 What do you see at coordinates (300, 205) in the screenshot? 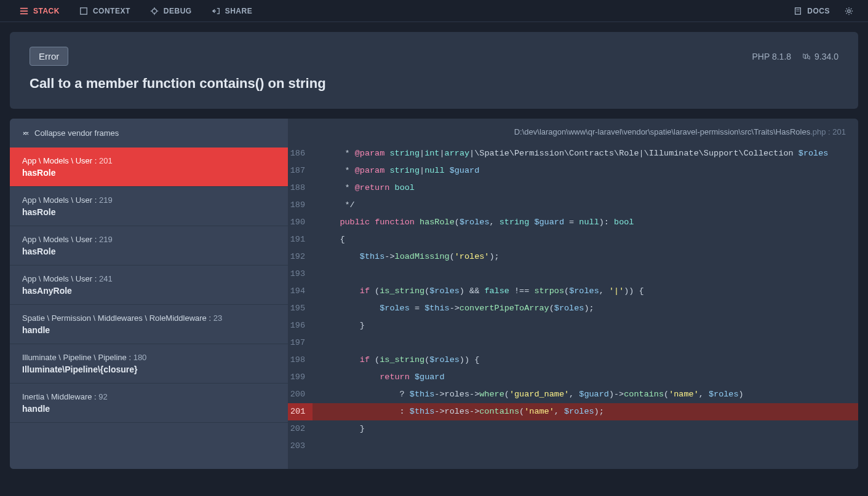
I see `line-number: 189` at bounding box center [300, 205].